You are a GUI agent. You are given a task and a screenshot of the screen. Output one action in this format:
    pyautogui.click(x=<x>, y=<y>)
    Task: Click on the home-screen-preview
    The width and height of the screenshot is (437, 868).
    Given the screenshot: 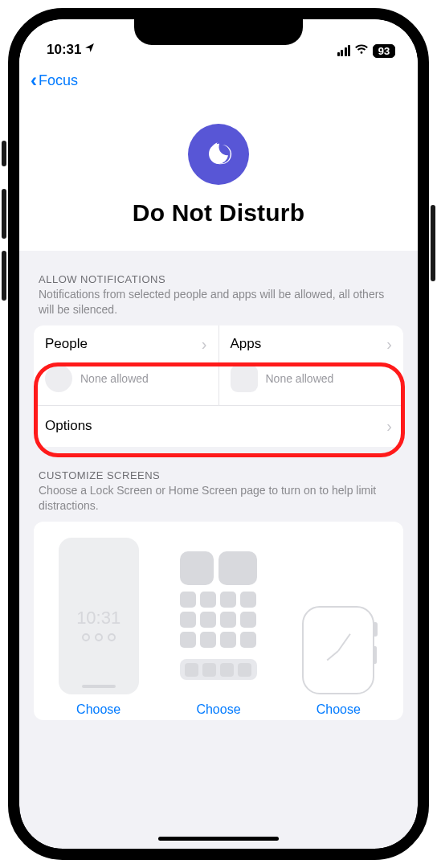 What is the action you would take?
    pyautogui.click(x=218, y=616)
    